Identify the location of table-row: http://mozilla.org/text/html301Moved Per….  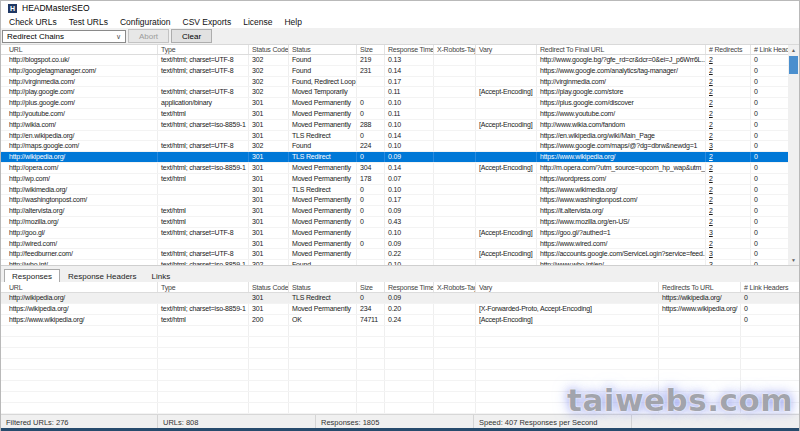
(396, 222).